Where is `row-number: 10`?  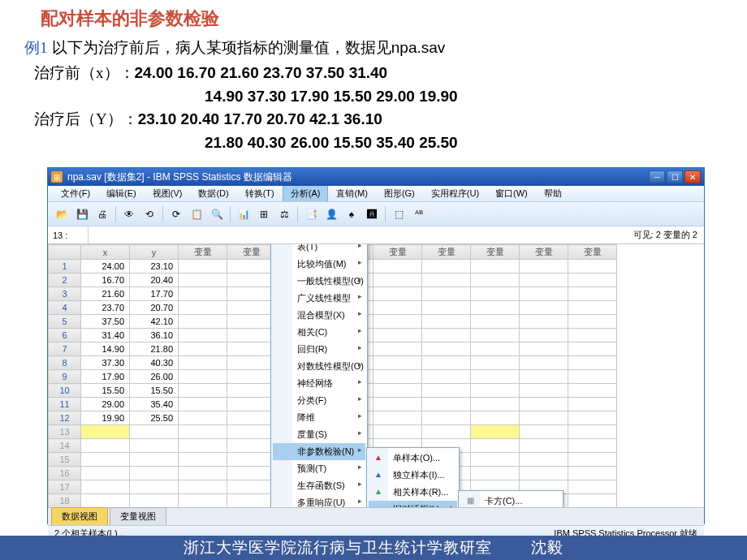 row-number: 10 is located at coordinates (65, 391).